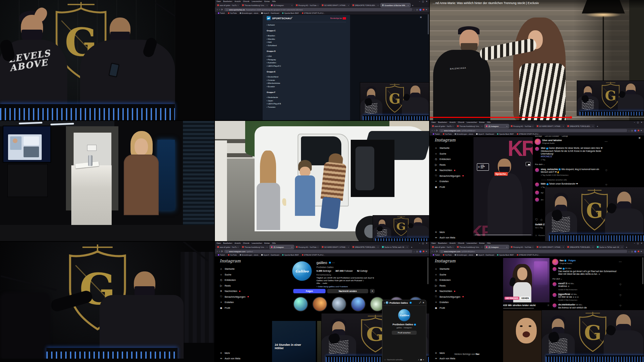 The image size is (644, 362). I want to click on post-video: GEFÄNGNIS GEHEN, so click(526, 280).